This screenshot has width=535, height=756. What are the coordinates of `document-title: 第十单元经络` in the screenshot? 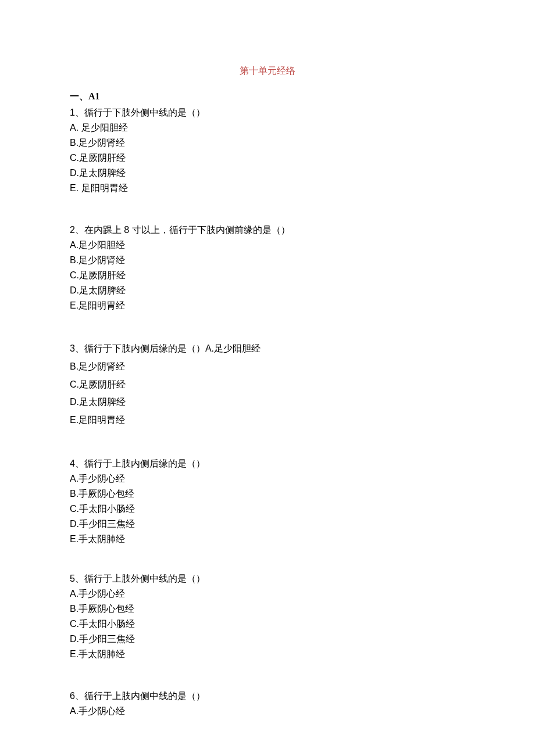 It's located at (268, 71).